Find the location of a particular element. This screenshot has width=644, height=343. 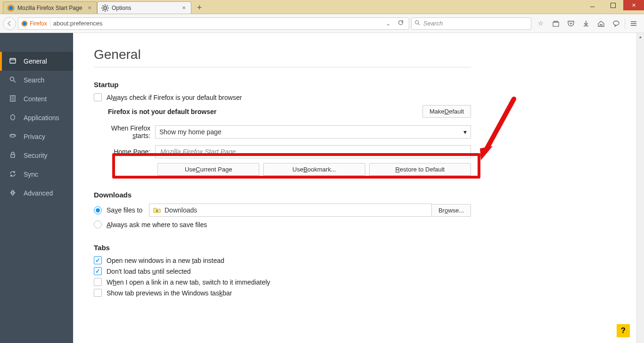

sidebar-item-content: Content is located at coordinates (37, 99).